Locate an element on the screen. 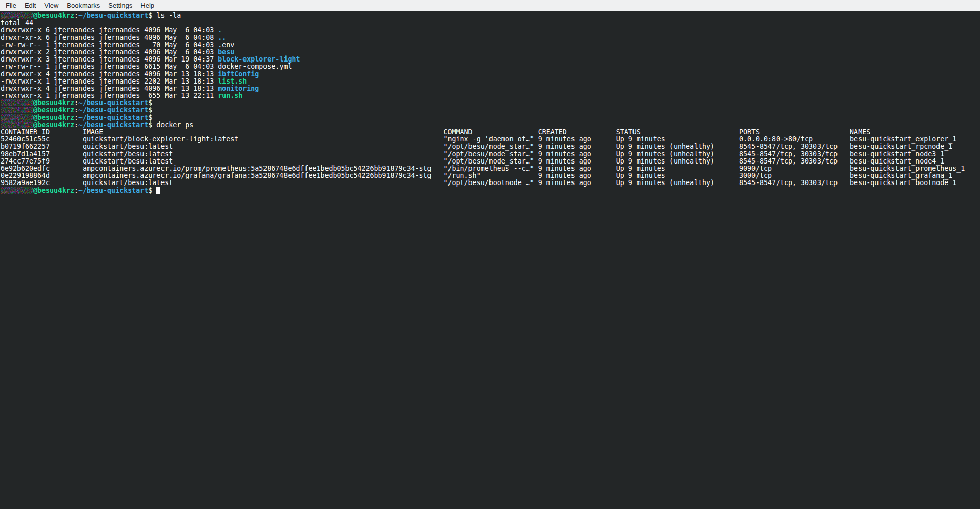 Image resolution: width=980 pixels, height=509 pixels. docker-row: 9582a9ae192c quickstart/besu:latest "/op… is located at coordinates (490, 183).